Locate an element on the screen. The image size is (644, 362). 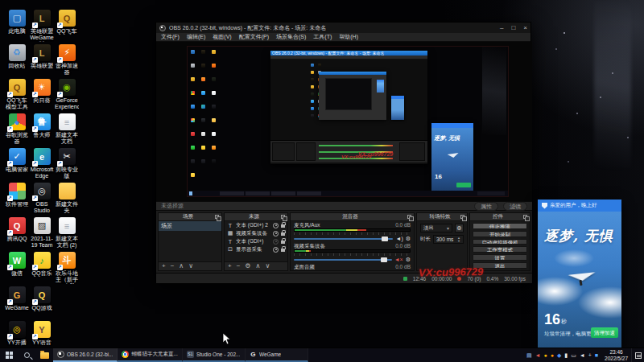
action-center-button is located at coordinates (638, 356).